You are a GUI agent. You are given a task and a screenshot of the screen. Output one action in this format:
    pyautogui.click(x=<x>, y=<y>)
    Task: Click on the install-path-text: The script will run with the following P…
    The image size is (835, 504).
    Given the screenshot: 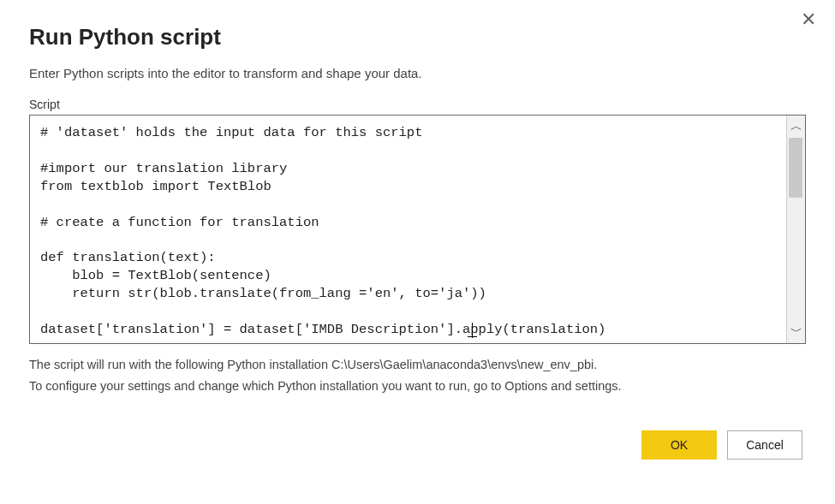 What is the action you would take?
    pyautogui.click(x=418, y=365)
    